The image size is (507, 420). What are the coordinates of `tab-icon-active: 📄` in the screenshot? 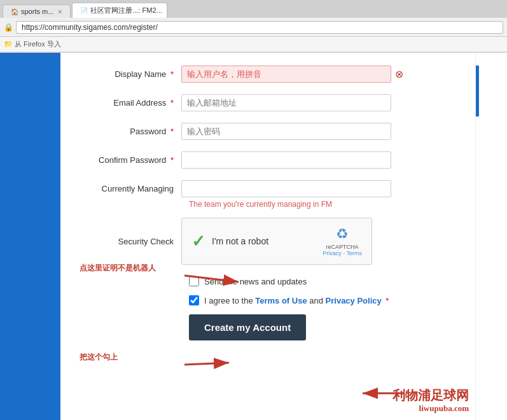 It's located at (84, 10).